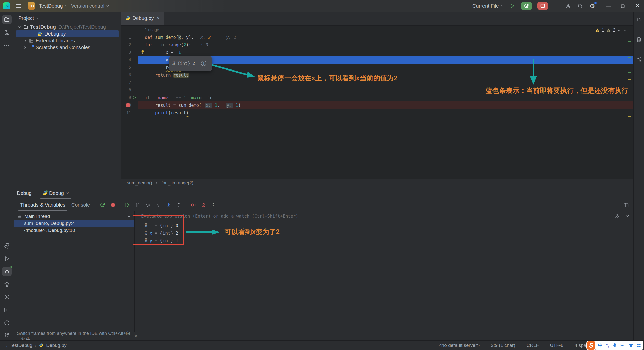  I want to click on variable-row: 1001x = {int} 2, so click(384, 233).